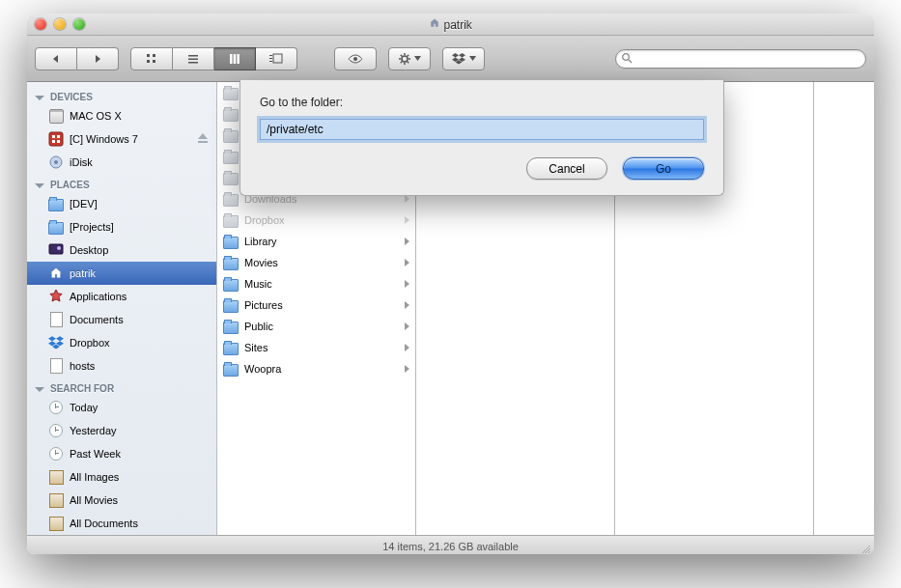 Image resolution: width=901 pixels, height=588 pixels. I want to click on list-item: Woopra, so click(317, 369).